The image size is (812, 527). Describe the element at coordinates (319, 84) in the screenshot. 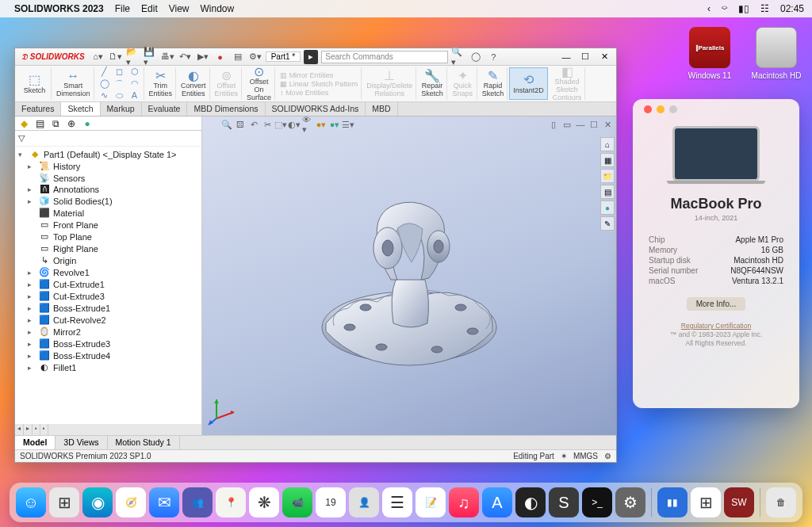

I see `linear-pattern-button: ▦ Linear Sketch Pattern` at that location.